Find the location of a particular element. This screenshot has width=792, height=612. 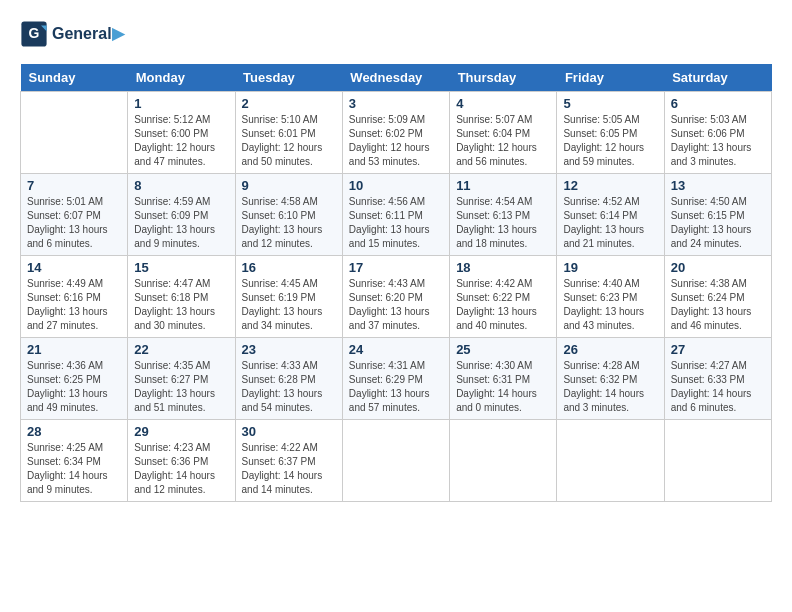

page-header: G General▶ is located at coordinates (396, 34).